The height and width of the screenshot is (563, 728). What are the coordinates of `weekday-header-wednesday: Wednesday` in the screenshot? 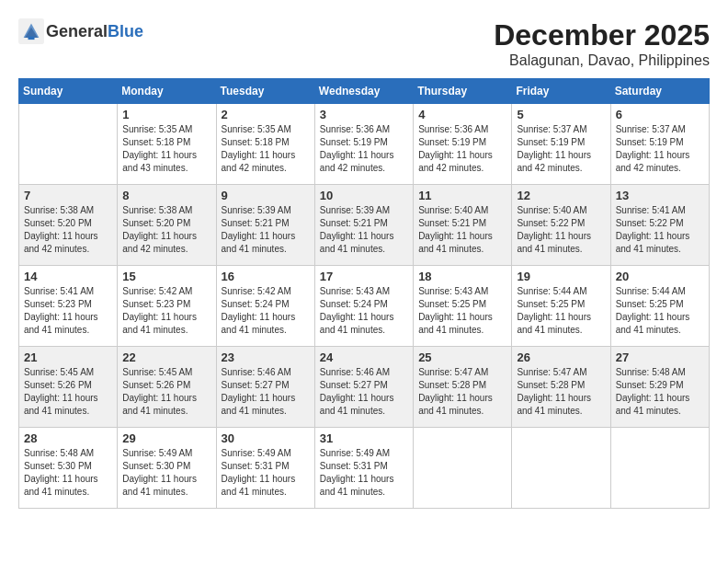 It's located at (364, 92).